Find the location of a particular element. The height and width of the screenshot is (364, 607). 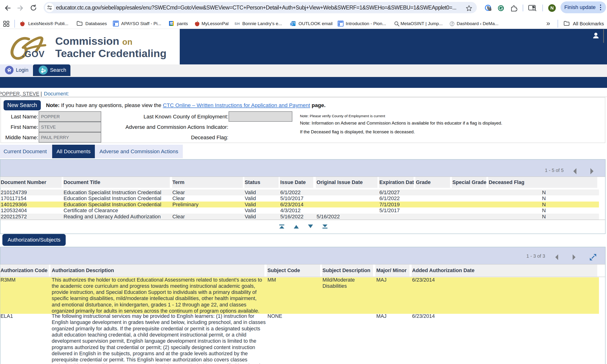

svg-text: 23 is located at coordinates (171, 24).